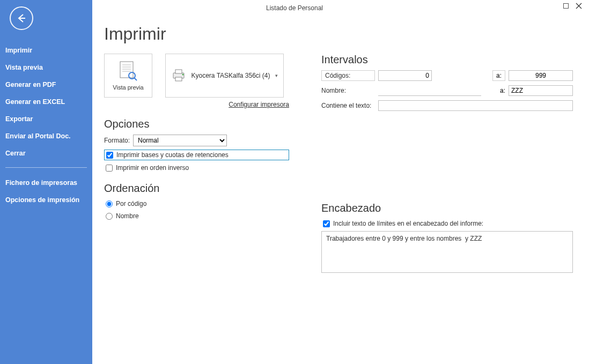  What do you see at coordinates (128, 71) in the screenshot?
I see `document-preview-icon` at bounding box center [128, 71].